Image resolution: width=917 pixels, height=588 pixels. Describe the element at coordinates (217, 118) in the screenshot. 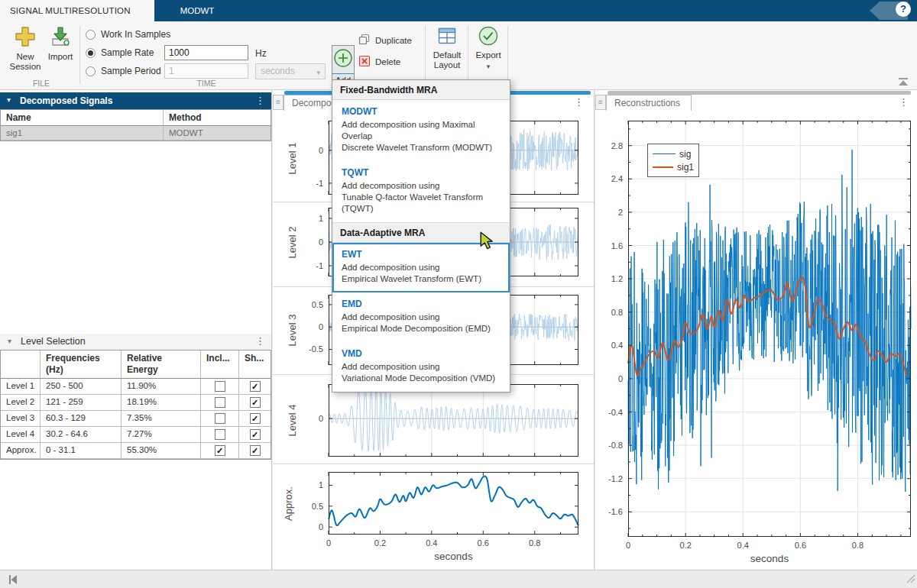

I see `method-column-header: Method` at that location.